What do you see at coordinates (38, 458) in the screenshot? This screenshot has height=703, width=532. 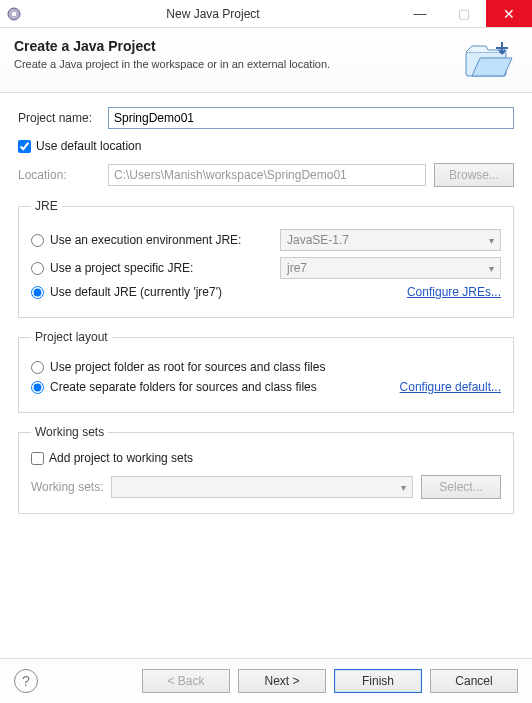 I see `add-to-working-sets-checkbox` at bounding box center [38, 458].